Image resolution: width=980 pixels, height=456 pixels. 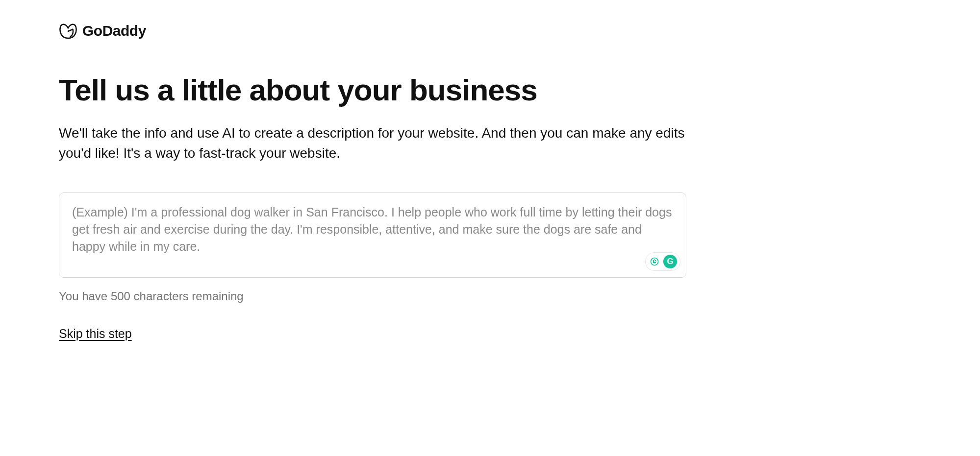 What do you see at coordinates (670, 262) in the screenshot?
I see `grammarly-g-icon: G` at bounding box center [670, 262].